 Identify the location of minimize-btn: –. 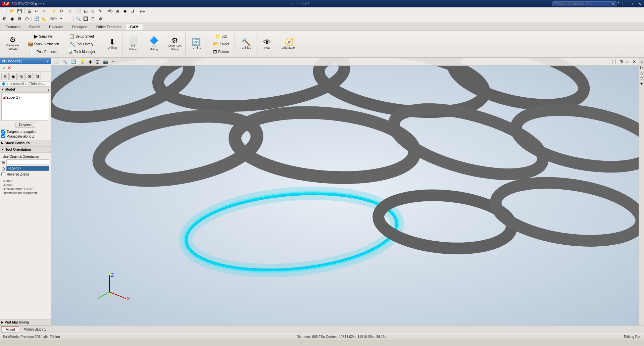
(627, 4).